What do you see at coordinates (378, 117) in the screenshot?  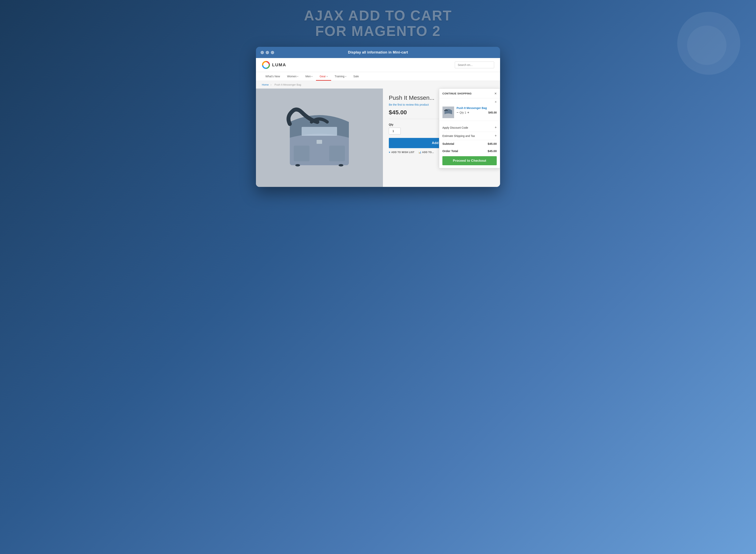 I see `browser-window: Display all information in Mini-cart LUM…` at bounding box center [378, 117].